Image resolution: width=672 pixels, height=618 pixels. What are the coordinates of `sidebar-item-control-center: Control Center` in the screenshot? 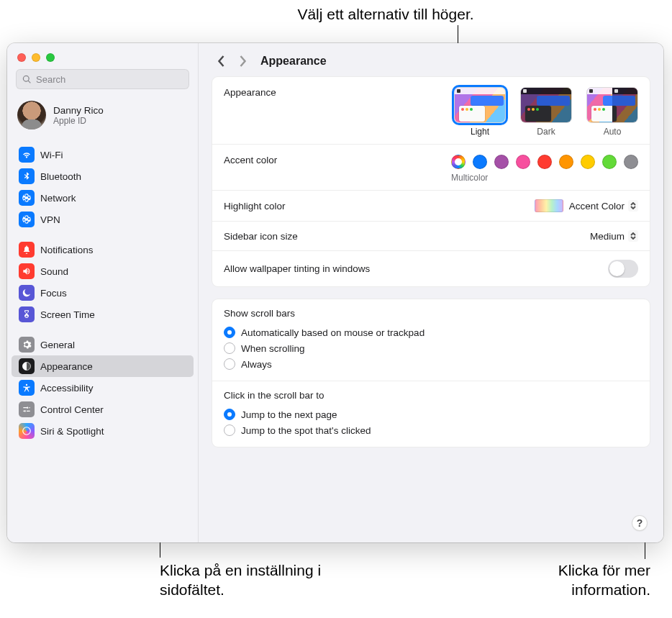 It's located at (102, 409).